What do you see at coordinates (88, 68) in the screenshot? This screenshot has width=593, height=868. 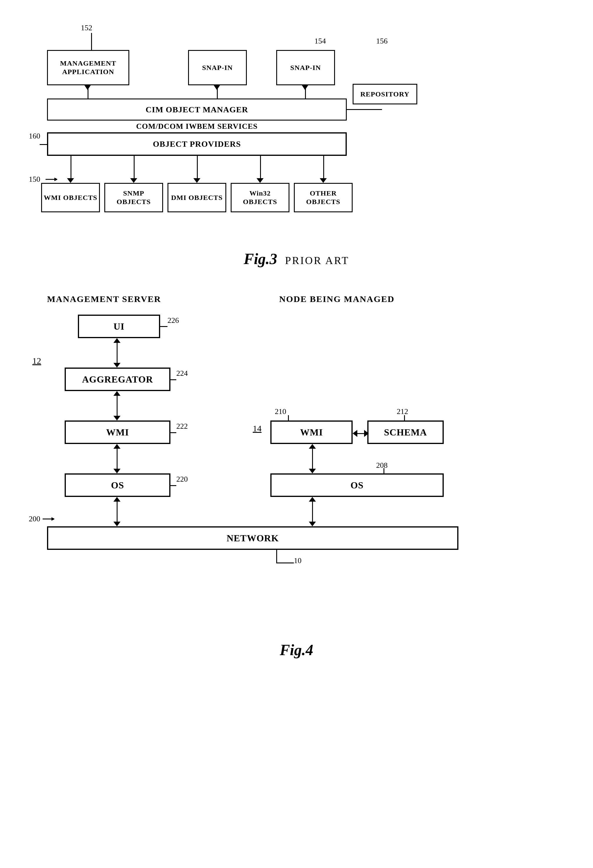 I see `management-application-box: MANAGEMENT APPLICATION` at bounding box center [88, 68].